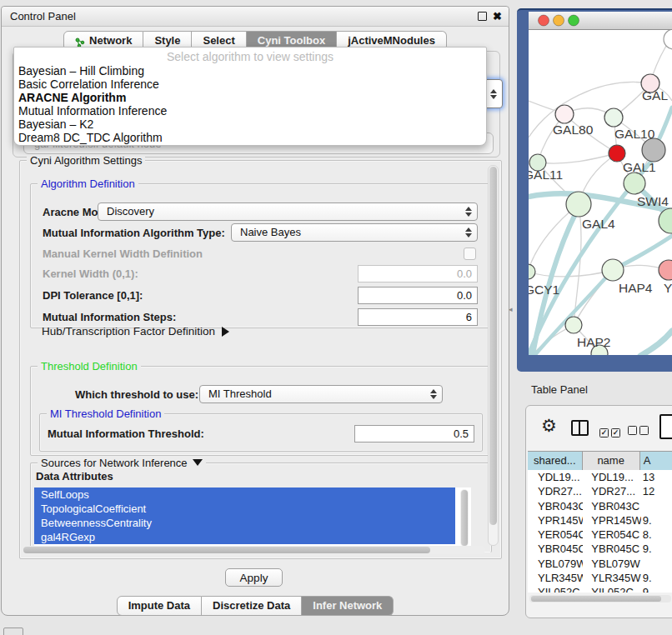  What do you see at coordinates (600, 192) in the screenshot?
I see `network-canvas: GAL GAL80 GAL10 GAL1 GAL11 SWI4 GAL4 GCY…` at bounding box center [600, 192].